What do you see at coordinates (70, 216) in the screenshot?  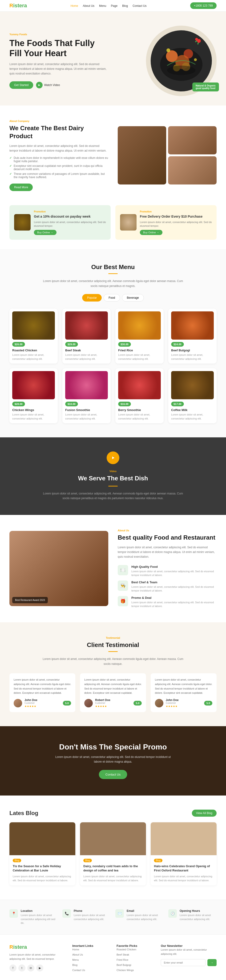 I see `promo-title-1: Get a 10% discount on payday week` at bounding box center [70, 216].